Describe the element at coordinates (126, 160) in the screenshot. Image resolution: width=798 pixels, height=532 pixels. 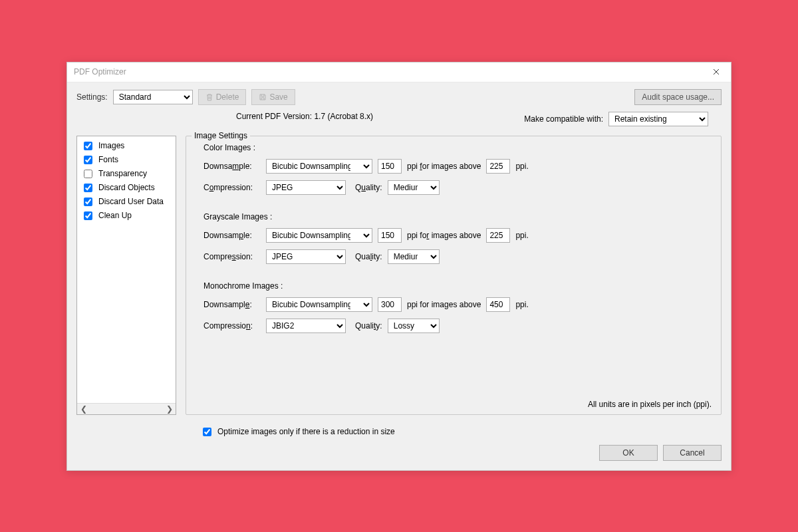
I see `list-item: Fonts` at that location.